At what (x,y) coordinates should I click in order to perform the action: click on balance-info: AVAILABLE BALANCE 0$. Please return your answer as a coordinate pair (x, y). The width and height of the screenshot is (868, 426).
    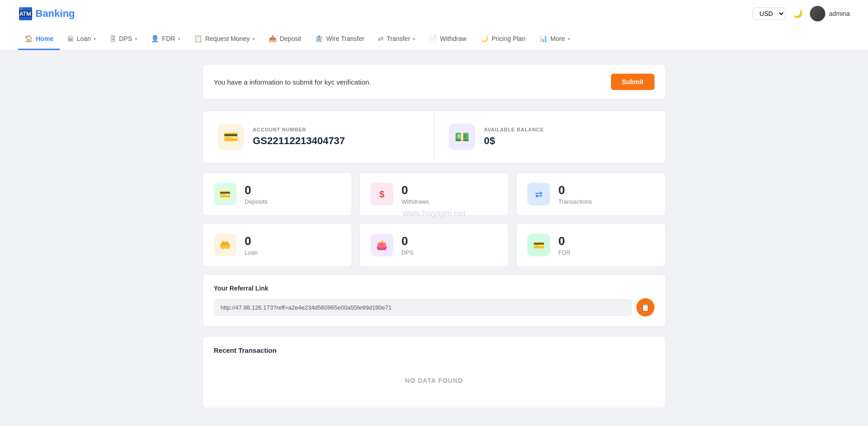
    Looking at the image, I should click on (514, 137).